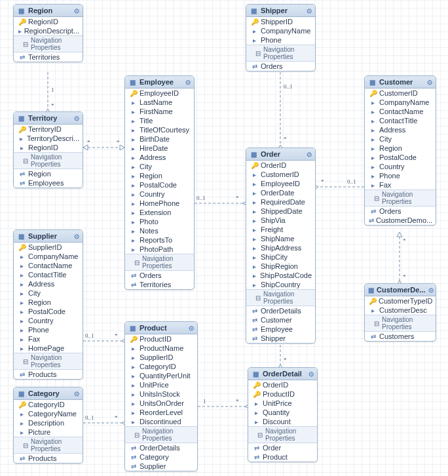 The width and height of the screenshot is (448, 476). What do you see at coordinates (48, 174) in the screenshot?
I see `nav-property-row: ⇄Region` at bounding box center [48, 174].